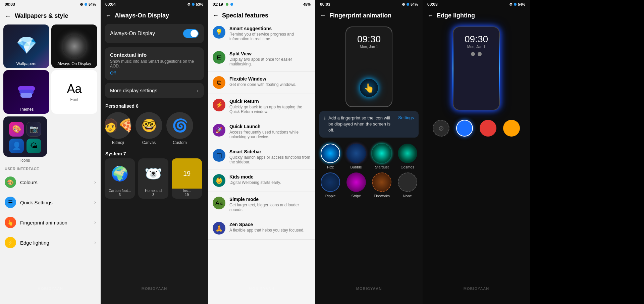  What do you see at coordinates (74, 64) in the screenshot?
I see `aod-label: Always-On Display` at bounding box center [74, 64].